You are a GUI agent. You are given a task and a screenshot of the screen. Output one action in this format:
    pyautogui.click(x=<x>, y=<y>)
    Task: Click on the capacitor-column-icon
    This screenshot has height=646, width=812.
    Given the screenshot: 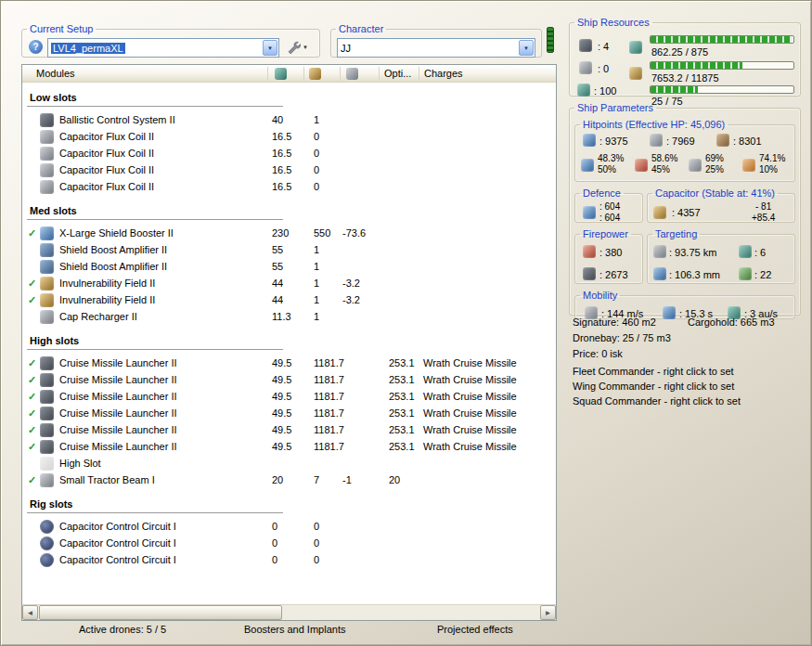 What is the action you would take?
    pyautogui.click(x=353, y=74)
    